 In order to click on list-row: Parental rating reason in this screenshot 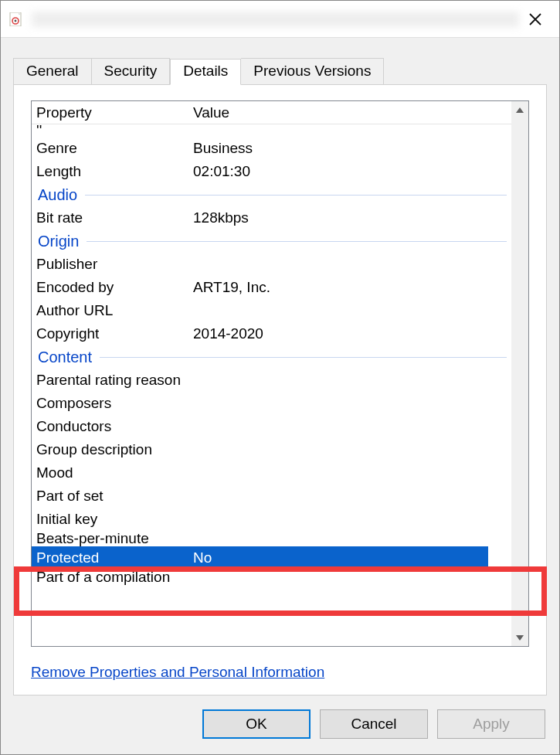, I will do `click(272, 380)`.